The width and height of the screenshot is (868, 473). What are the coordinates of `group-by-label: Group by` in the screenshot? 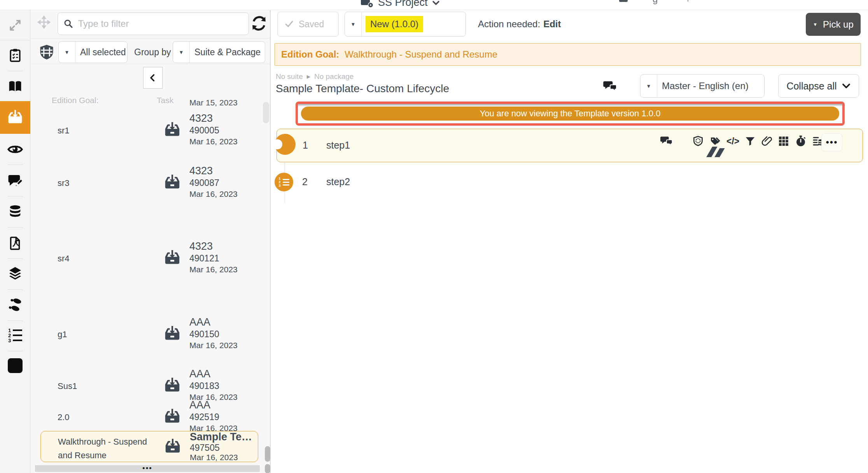 It's located at (152, 52).